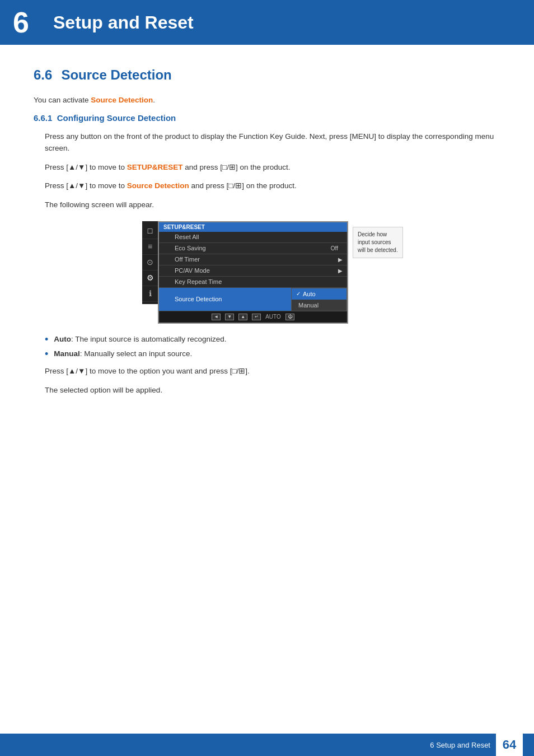 This screenshot has height=756, width=534. I want to click on btn-down: ▼, so click(229, 317).